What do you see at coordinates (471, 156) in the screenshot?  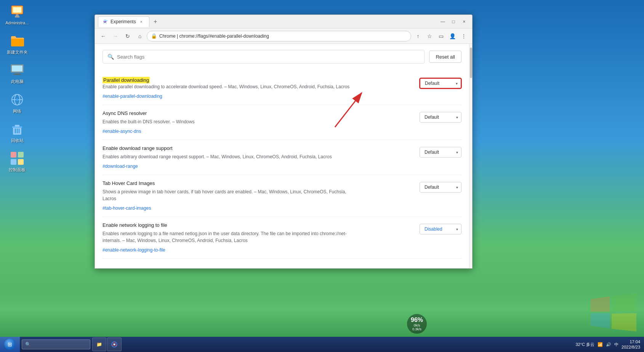 I see `scrollbar` at bounding box center [471, 156].